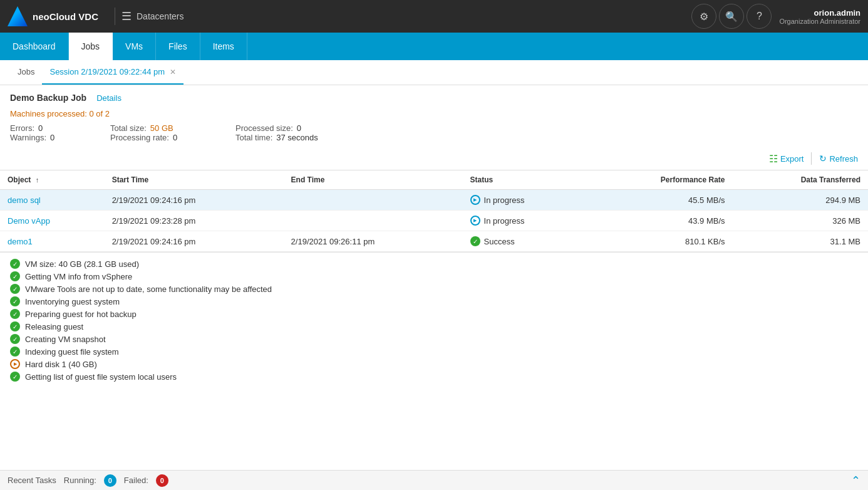  Describe the element at coordinates (434, 339) in the screenshot. I see `log-item: ✓Creating VM snapshot` at that location.